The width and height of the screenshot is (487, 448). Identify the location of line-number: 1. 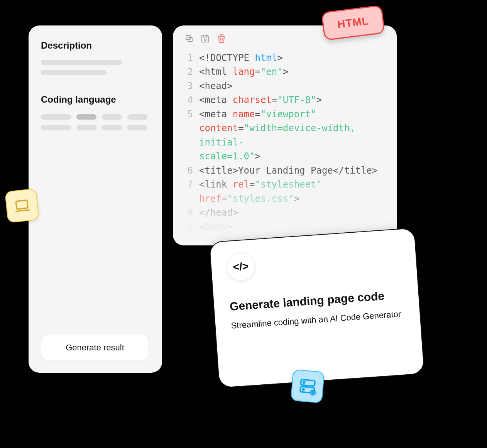
(191, 58).